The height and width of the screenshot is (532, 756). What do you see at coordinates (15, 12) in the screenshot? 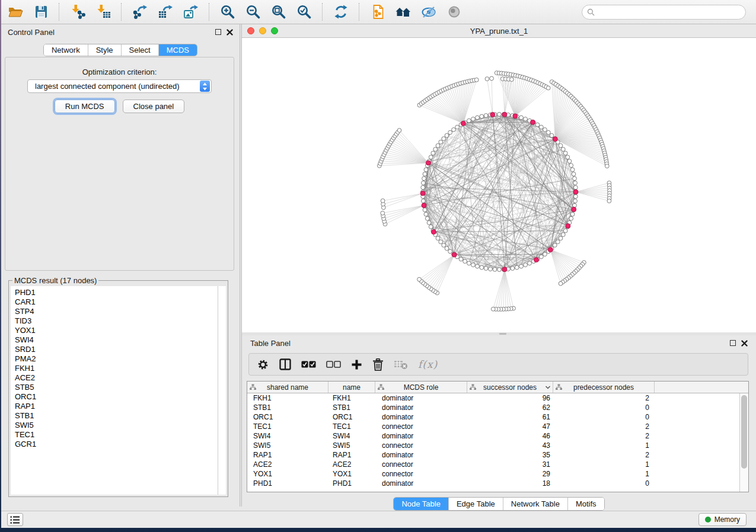
I see `open-file-button` at bounding box center [15, 12].